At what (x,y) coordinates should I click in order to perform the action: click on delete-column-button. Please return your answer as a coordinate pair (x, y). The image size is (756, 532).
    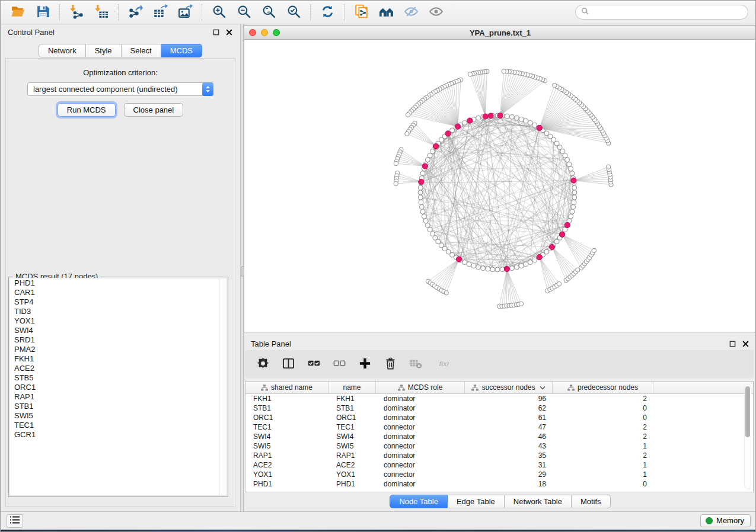
    Looking at the image, I should click on (390, 364).